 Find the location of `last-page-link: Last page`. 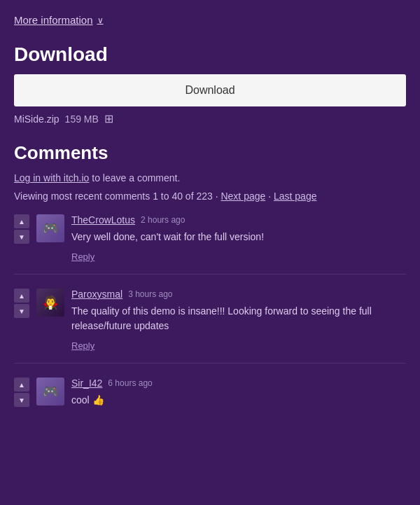

last-page-link: Last page is located at coordinates (295, 196).